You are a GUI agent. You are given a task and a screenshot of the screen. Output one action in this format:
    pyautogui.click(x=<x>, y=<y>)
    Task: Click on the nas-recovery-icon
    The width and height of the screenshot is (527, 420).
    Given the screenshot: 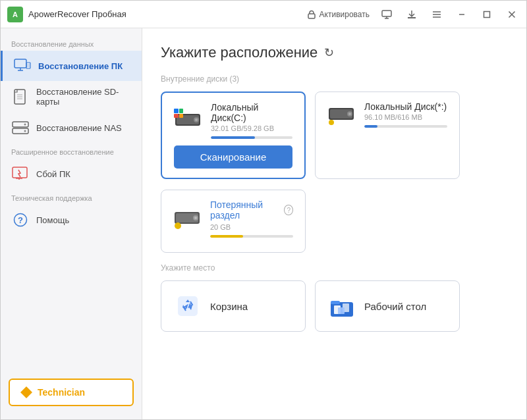 What is the action you would take?
    pyautogui.click(x=20, y=128)
    